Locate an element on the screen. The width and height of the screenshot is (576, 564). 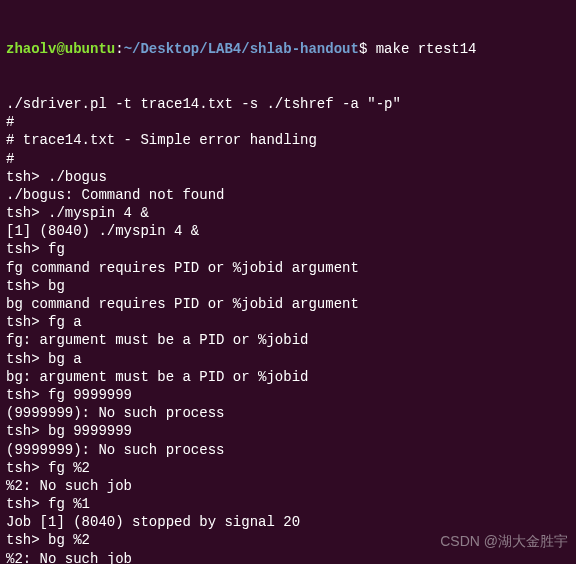
output-line: ./sdriver.pl -t trace14.txt -s ./tshref … is located at coordinates (288, 104).